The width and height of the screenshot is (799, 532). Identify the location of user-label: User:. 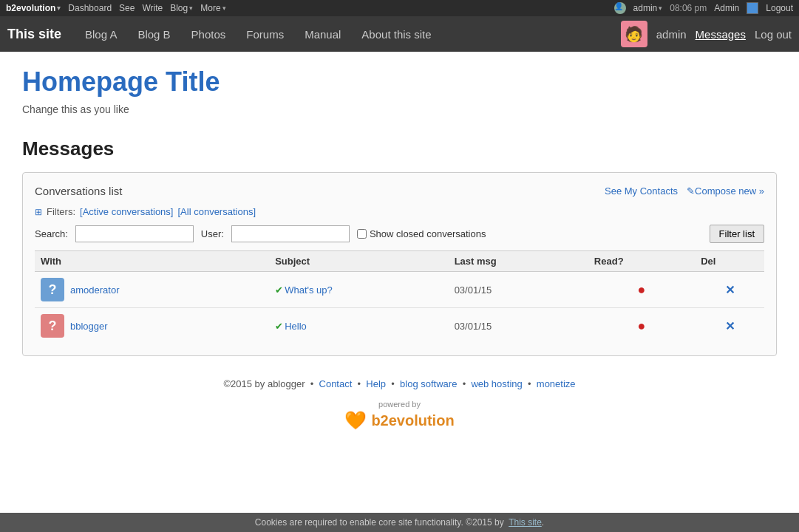
(213, 233).